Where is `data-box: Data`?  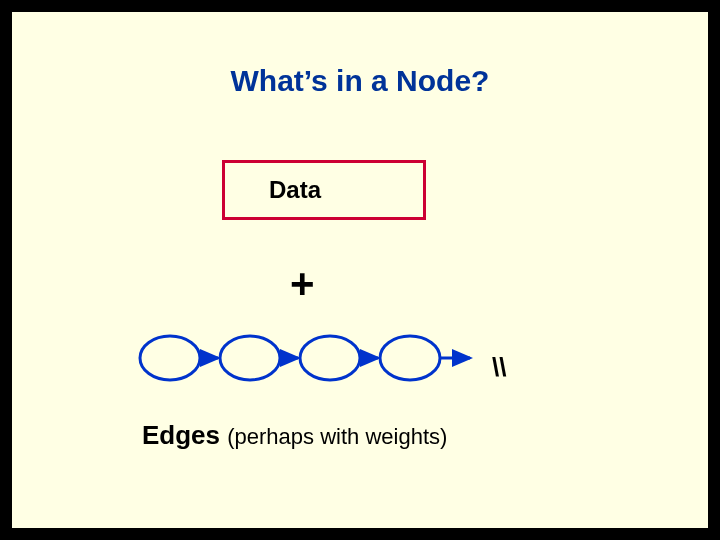 data-box: Data is located at coordinates (324, 190).